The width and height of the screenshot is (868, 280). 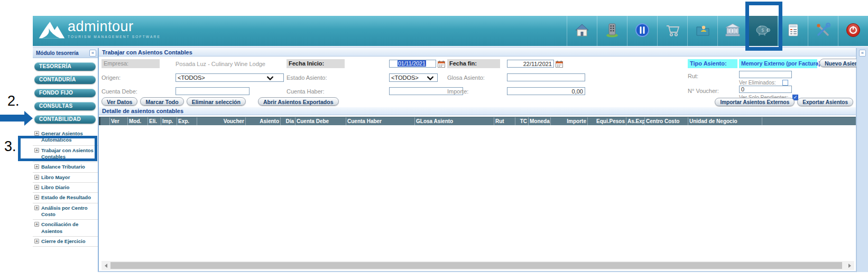 I want to click on grid-col-cuenta-haber: Cuenta Haber, so click(x=380, y=122).